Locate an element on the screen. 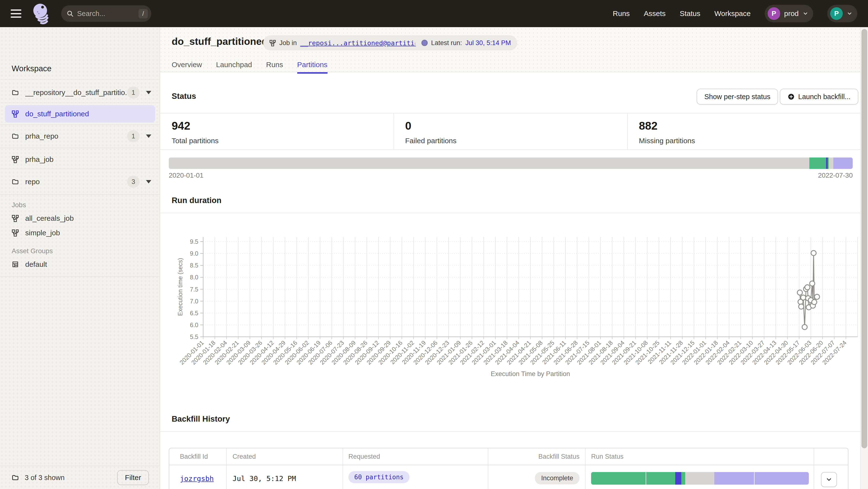 This screenshot has width=868, height=489. sidebar-item-label: prha_repo is located at coordinates (76, 136).